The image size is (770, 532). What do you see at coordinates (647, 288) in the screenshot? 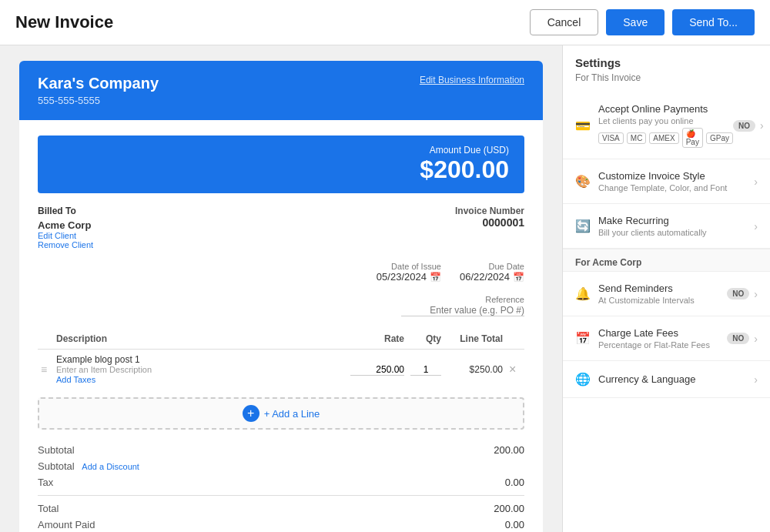
I see `send-reminders-label: Send Reminders` at bounding box center [647, 288].